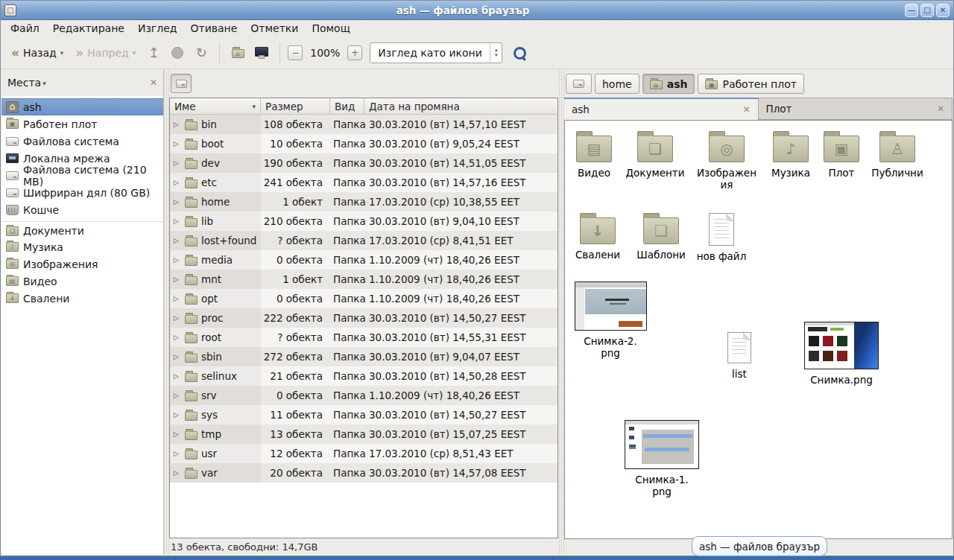  Describe the element at coordinates (598, 236) in the screenshot. I see `file-item: Свалени` at that location.